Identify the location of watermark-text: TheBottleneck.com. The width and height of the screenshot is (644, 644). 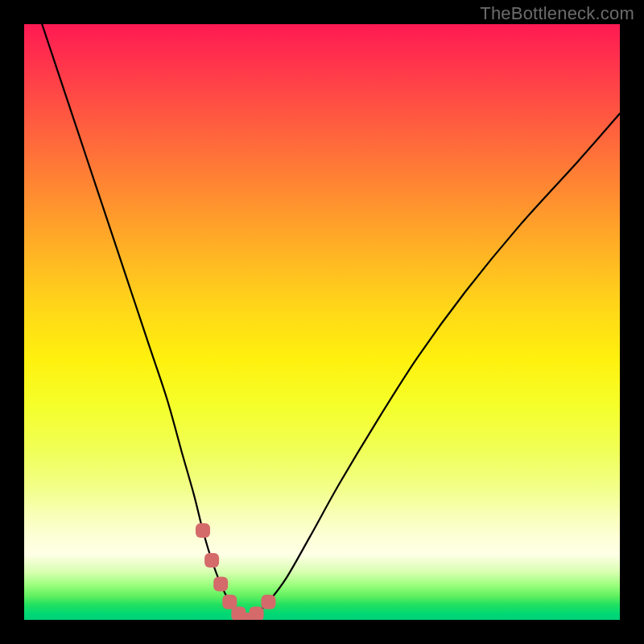
(557, 14).